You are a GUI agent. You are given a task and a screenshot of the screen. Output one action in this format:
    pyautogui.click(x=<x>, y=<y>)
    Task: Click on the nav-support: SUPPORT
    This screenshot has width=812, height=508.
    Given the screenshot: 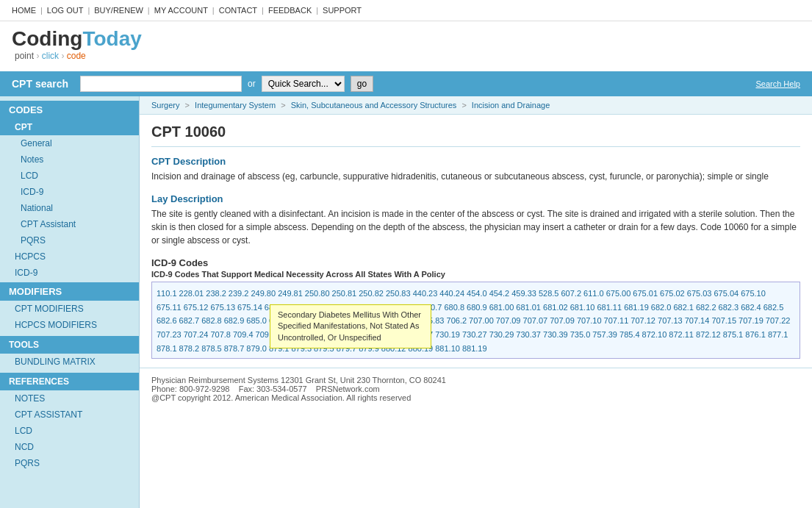 What is the action you would take?
    pyautogui.click(x=342, y=10)
    